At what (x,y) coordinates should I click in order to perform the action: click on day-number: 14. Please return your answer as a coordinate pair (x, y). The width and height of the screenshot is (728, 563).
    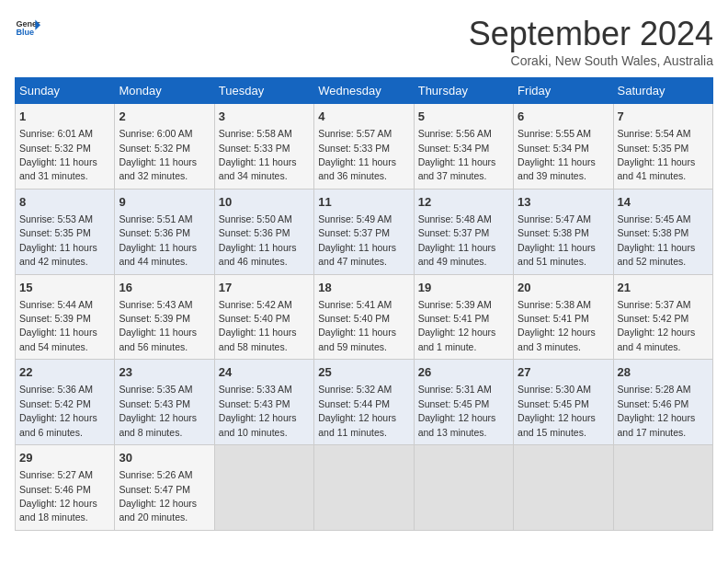
    Looking at the image, I should click on (664, 202).